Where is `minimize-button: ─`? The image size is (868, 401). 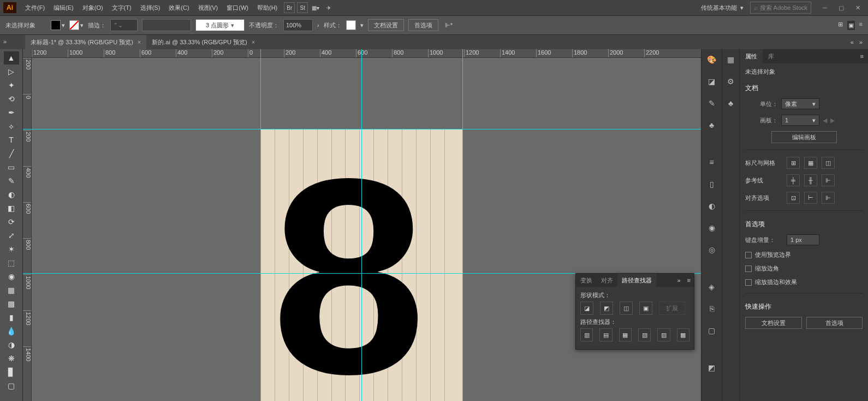
minimize-button: ─ is located at coordinates (825, 8).